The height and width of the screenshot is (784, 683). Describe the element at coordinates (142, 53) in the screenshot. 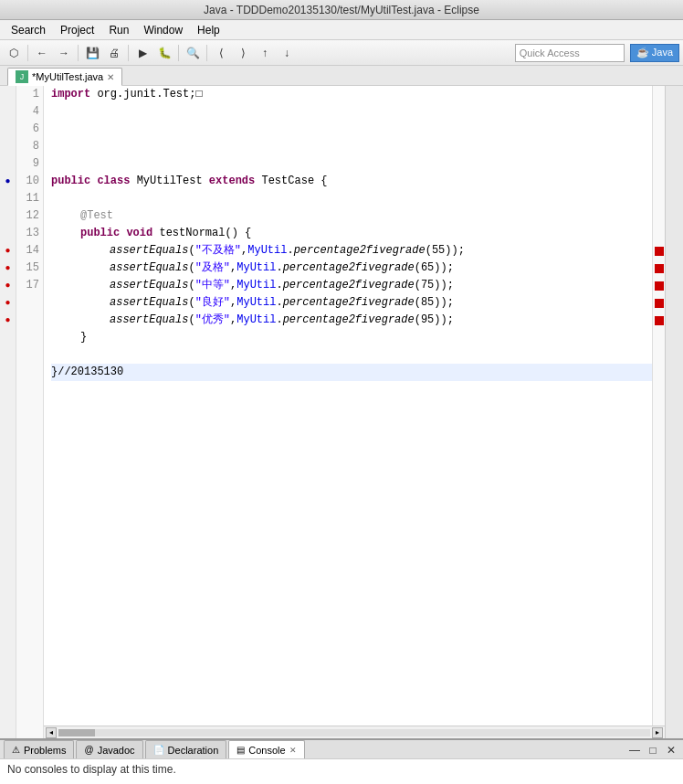

I see `run-btn: ▶` at that location.